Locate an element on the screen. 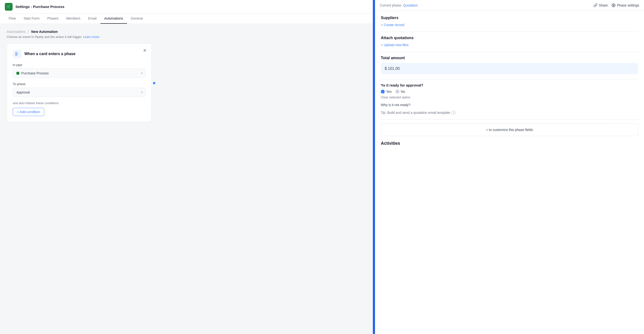 The image size is (644, 334). share-button: Share is located at coordinates (600, 6).